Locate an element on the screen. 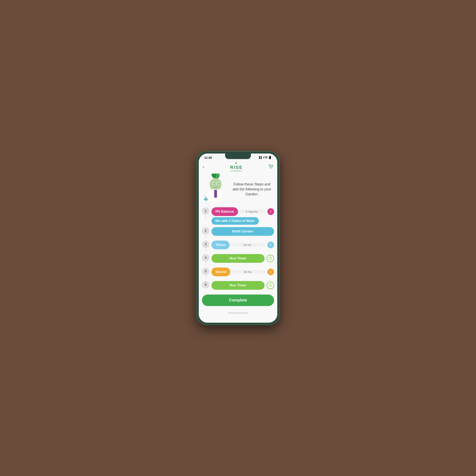 Image resolution: width=476 pixels, height=476 pixels. step-5-line is located at coordinates (206, 277).